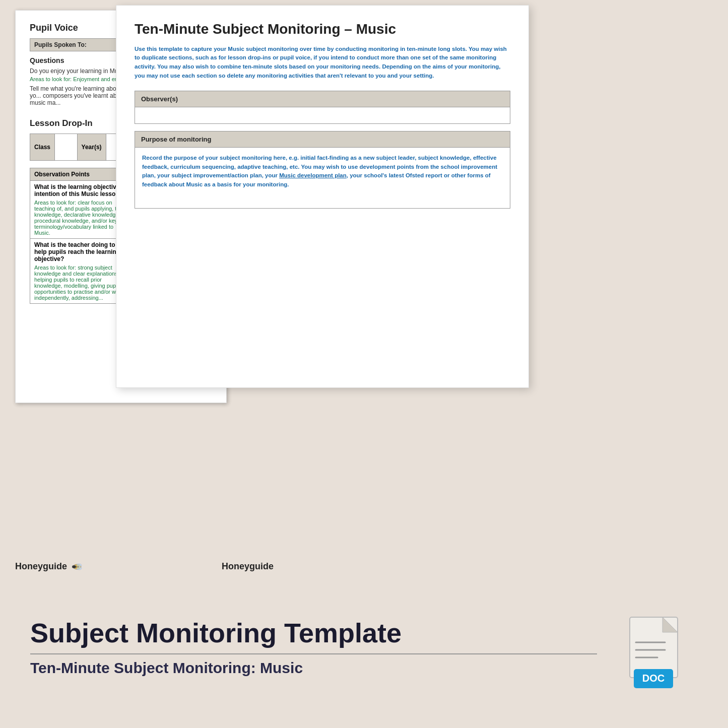 The image size is (728, 728). Describe the element at coordinates (80, 283) in the screenshot. I see `obs-q2-areas: Areas to look for: strong subject knowle…` at that location.